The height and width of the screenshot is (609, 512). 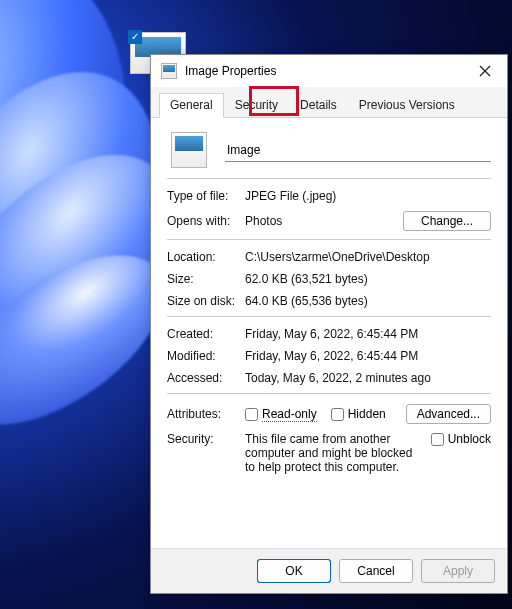 What do you see at coordinates (206, 378) in the screenshot?
I see `label-accessed: Accessed:` at bounding box center [206, 378].